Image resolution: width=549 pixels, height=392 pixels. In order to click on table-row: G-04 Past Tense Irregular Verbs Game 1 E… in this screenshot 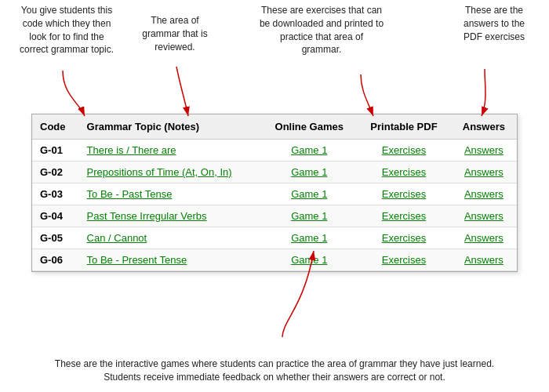, I will do `click(274, 216)`.